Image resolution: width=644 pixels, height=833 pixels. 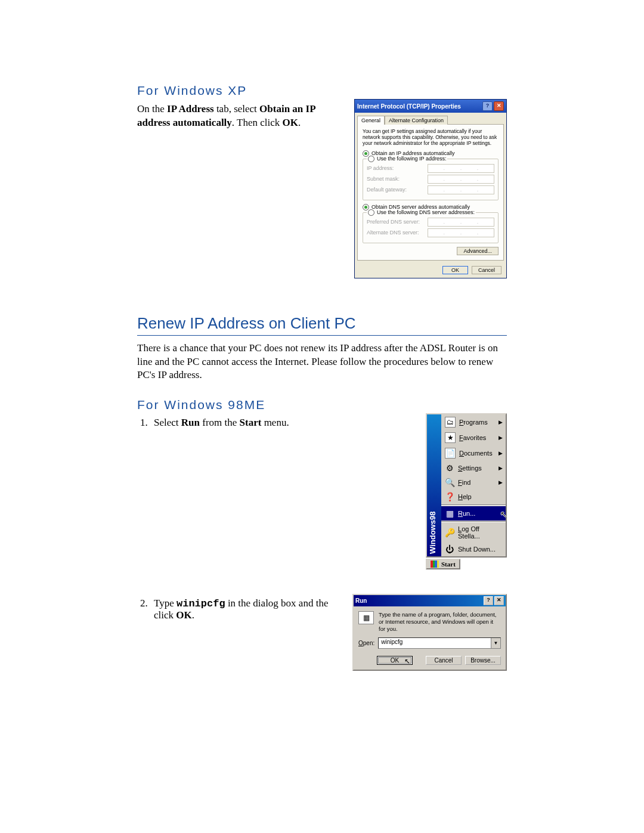 What do you see at coordinates (440, 622) in the screenshot?
I see `run-description: Type the name of a program, folder, docu…` at bounding box center [440, 622].